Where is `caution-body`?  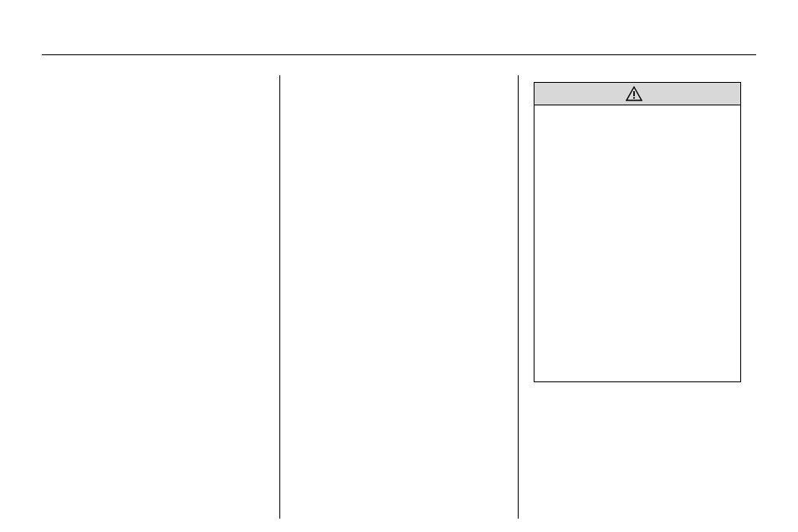 caution-body is located at coordinates (637, 243).